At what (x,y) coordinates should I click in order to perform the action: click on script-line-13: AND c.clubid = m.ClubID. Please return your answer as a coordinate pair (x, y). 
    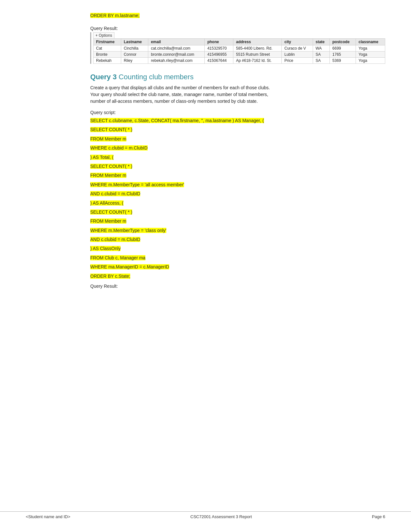
    Looking at the image, I should click on (228, 239).